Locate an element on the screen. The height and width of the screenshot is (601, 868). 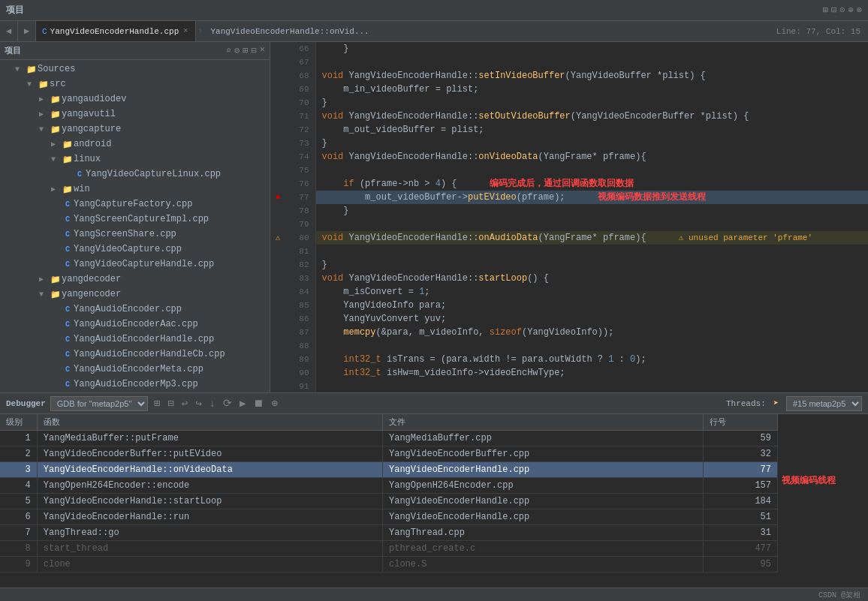
debug-btn-7: ▶ is located at coordinates (243, 404).